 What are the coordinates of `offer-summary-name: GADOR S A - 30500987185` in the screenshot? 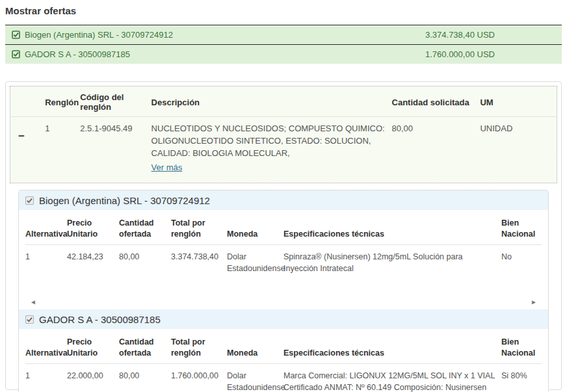 It's located at (218, 55).